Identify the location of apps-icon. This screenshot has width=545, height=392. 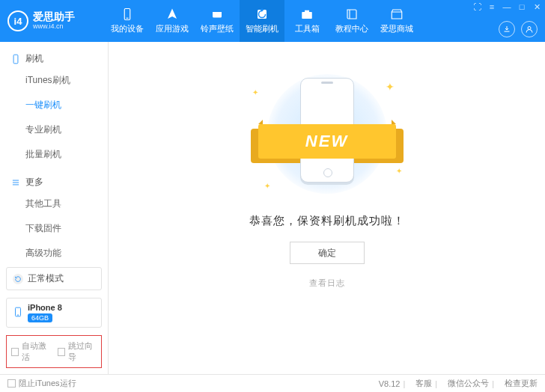
(172, 14).